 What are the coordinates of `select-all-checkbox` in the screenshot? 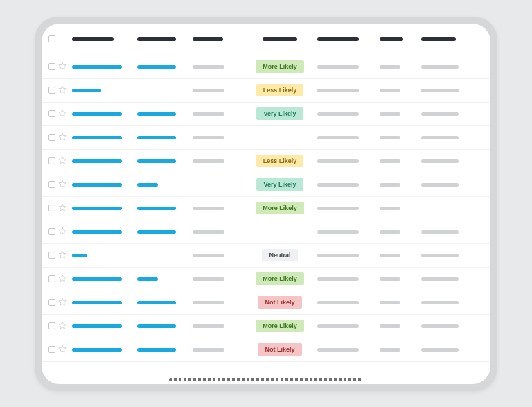 It's located at (52, 39).